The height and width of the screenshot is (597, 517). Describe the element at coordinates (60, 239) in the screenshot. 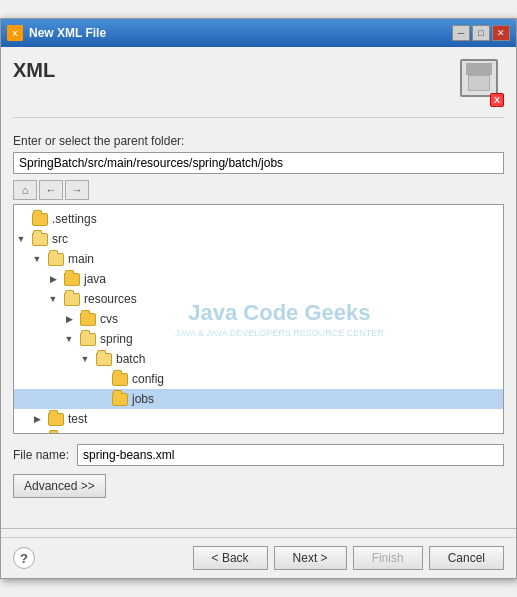

I see `tree-item-label: src` at that location.